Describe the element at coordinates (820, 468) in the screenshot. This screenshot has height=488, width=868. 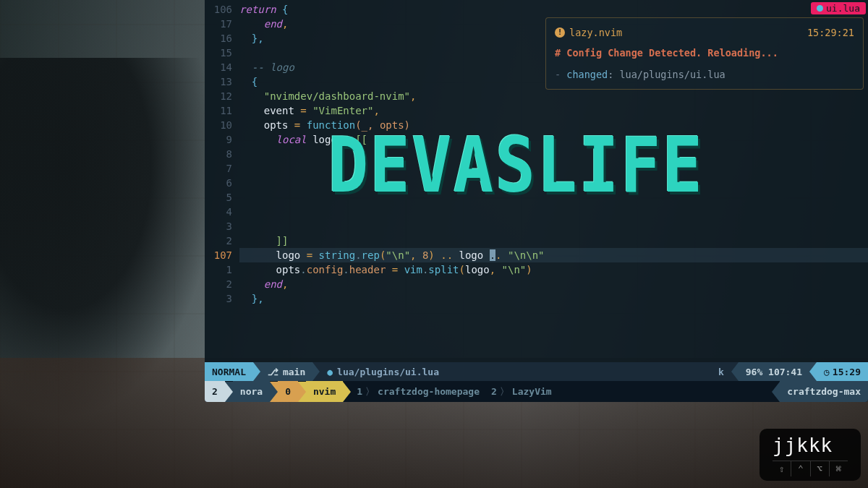
I see `option-mod-icon: ⌥` at that location.